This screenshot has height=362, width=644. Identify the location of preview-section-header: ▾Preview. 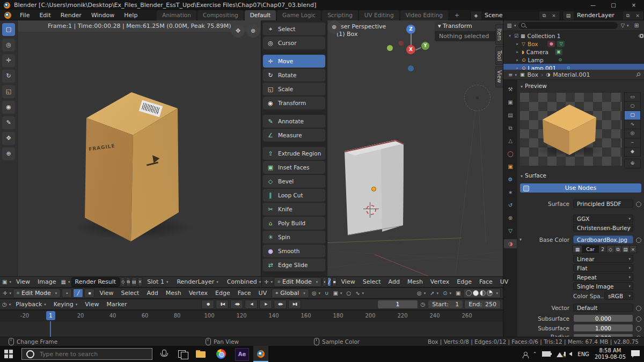
(533, 86).